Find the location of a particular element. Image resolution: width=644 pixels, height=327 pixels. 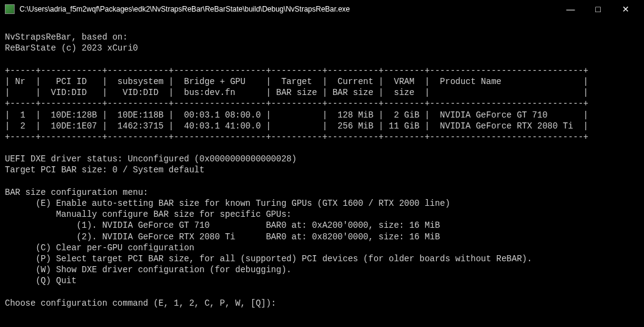

menu-option-p: (P) Select target PCI BAR size, for all … is located at coordinates (268, 259).